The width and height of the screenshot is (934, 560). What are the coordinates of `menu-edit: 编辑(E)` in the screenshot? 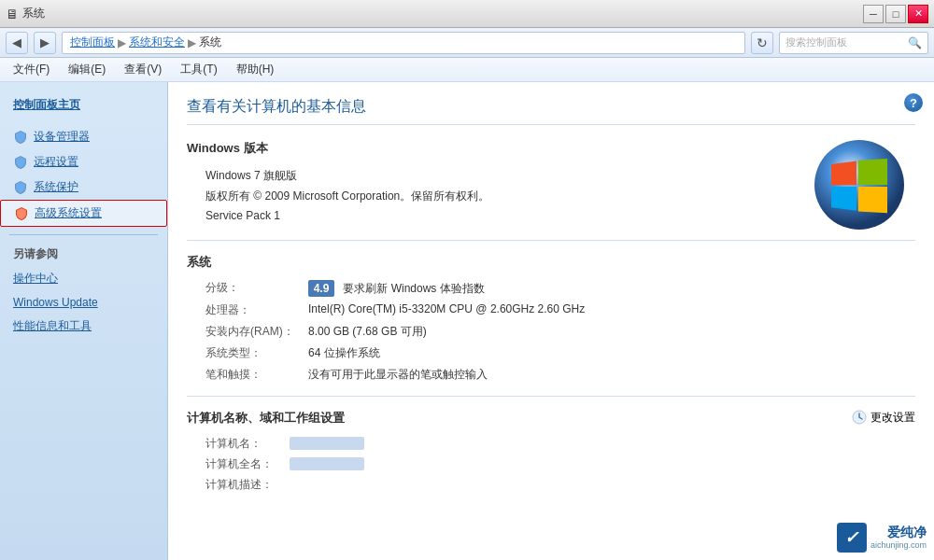 It's located at (87, 69).